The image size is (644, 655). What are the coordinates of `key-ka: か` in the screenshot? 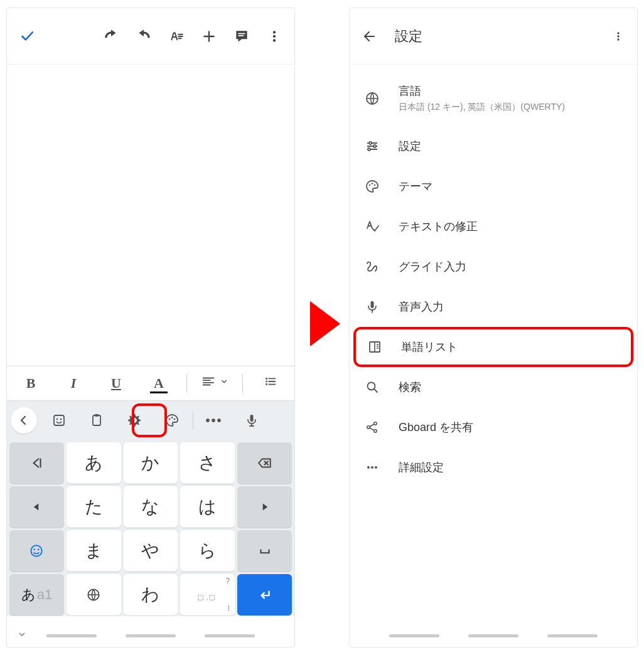 It's located at (151, 463).